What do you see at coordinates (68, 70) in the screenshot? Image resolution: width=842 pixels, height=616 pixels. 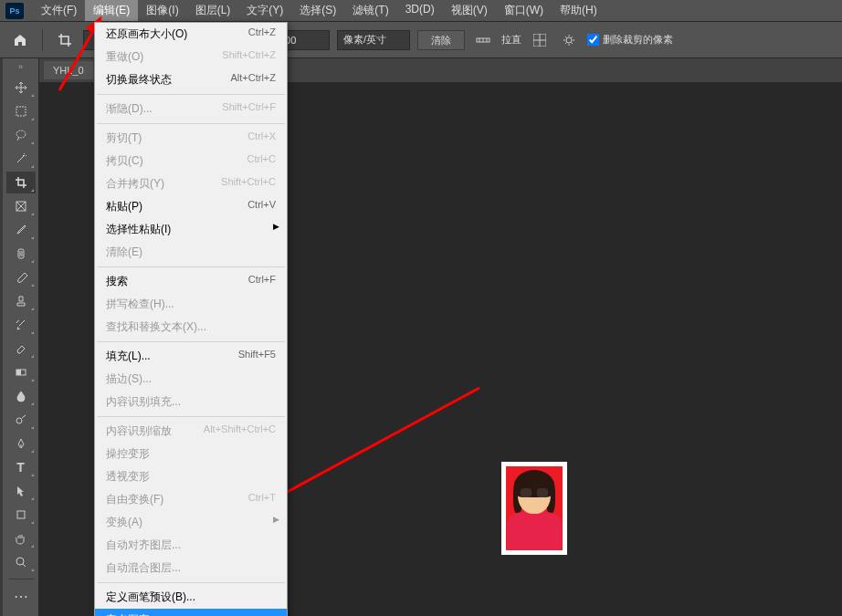 I see `document-tab: YHL_0` at bounding box center [68, 70].